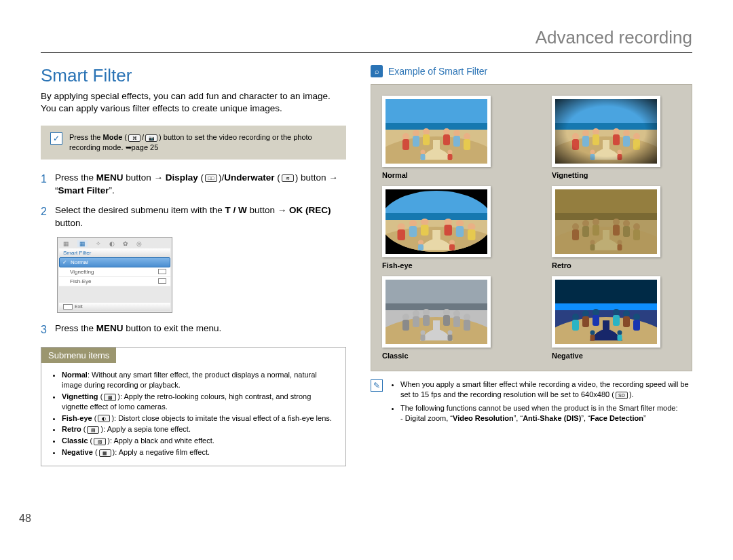 This screenshot has height=560, width=733. I want to click on magnifier-icon: ⌕, so click(377, 71).